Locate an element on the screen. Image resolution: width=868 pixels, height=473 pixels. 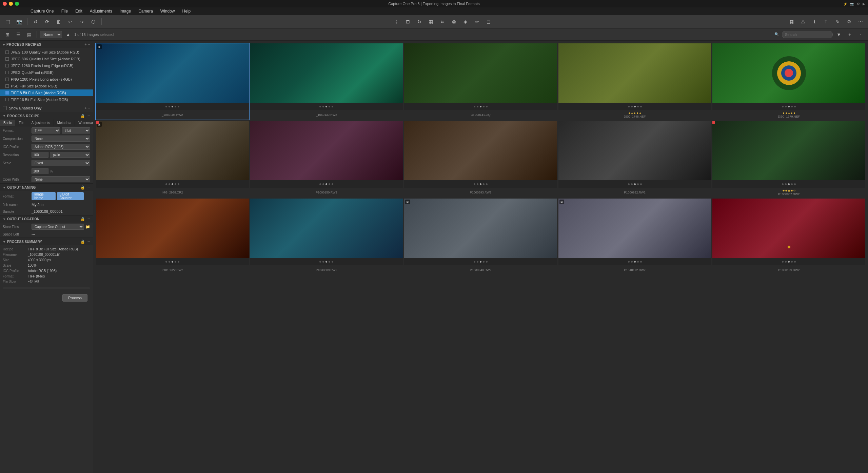
chip-image-name: Image Name is located at coordinates (43, 196).